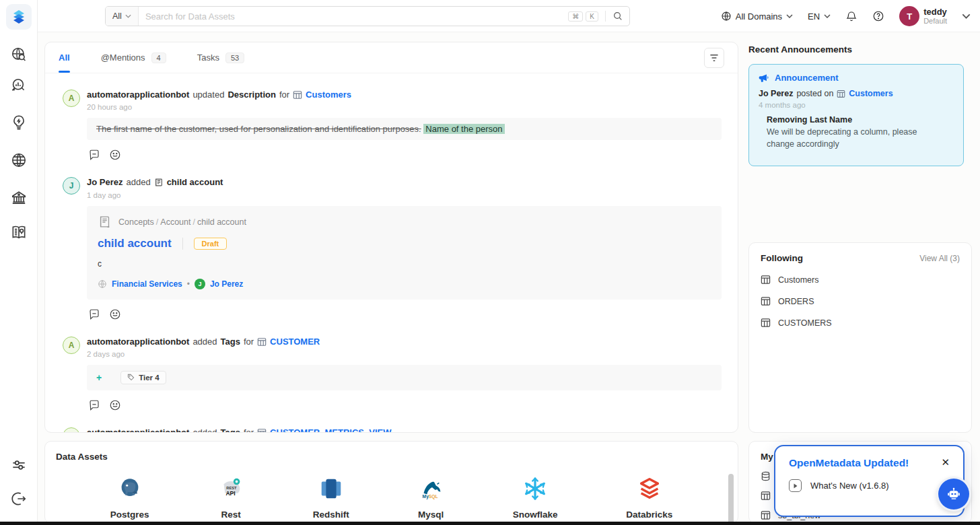 The height and width of the screenshot is (525, 980). What do you see at coordinates (923, 16) in the screenshot?
I see `user-profile: T teddy Default` at bounding box center [923, 16].